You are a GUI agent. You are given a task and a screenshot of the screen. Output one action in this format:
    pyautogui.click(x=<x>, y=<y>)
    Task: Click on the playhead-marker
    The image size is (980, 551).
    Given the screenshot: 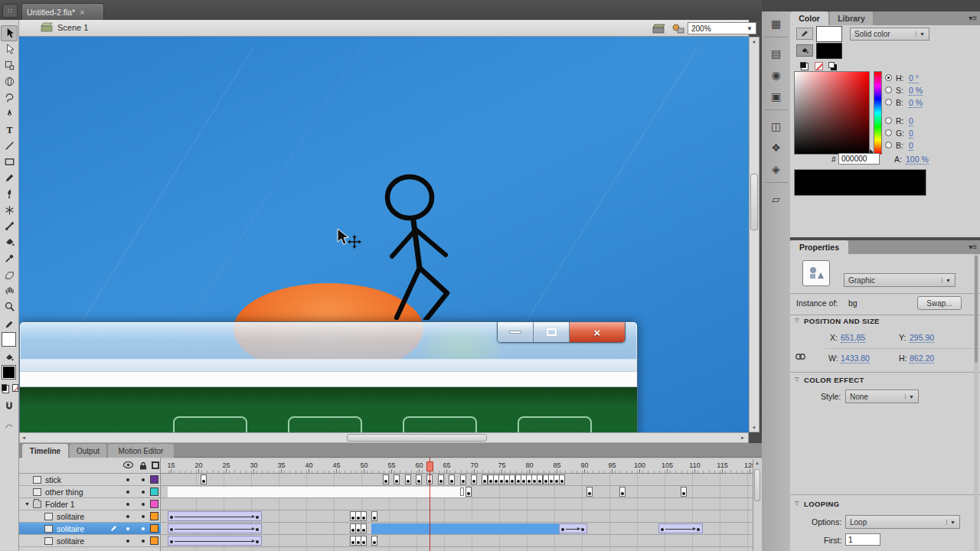 What is the action you would take?
    pyautogui.click(x=430, y=467)
    